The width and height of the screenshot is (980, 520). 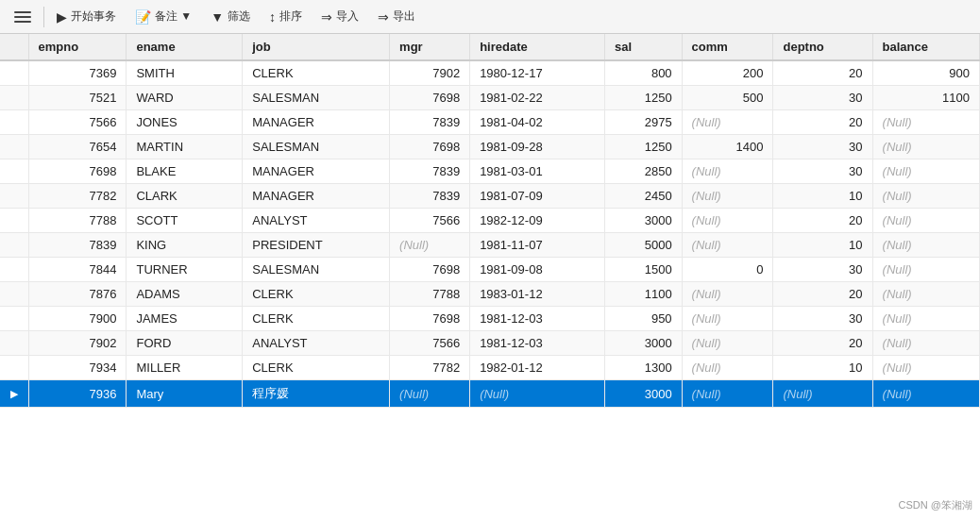 What do you see at coordinates (14, 394) in the screenshot?
I see `row-indicator: ▶` at bounding box center [14, 394].